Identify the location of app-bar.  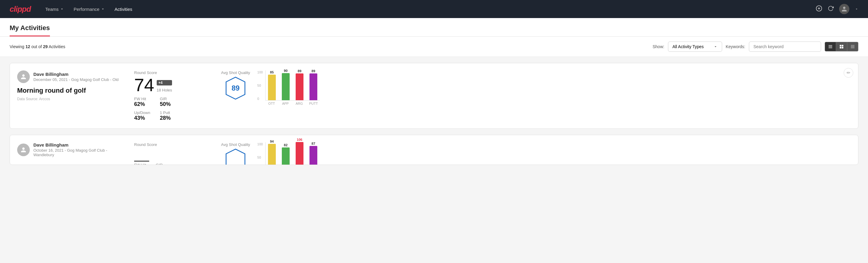
(286, 87).